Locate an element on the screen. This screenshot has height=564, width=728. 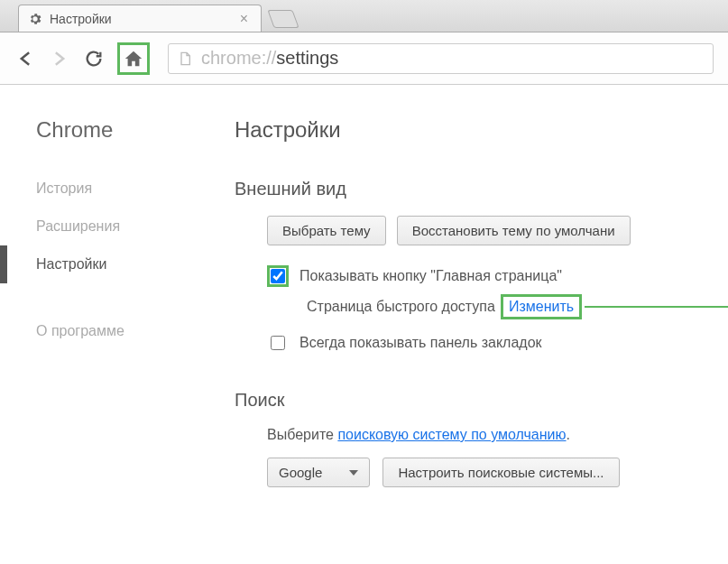
gear-icon is located at coordinates (35, 19).